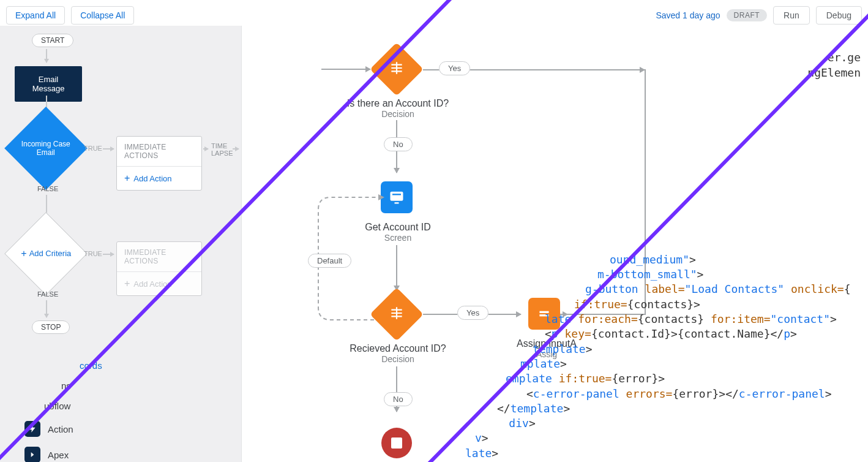 The image size is (868, 462). Describe the element at coordinates (397, 69) in the screenshot. I see `decision-node-account-id` at that location.